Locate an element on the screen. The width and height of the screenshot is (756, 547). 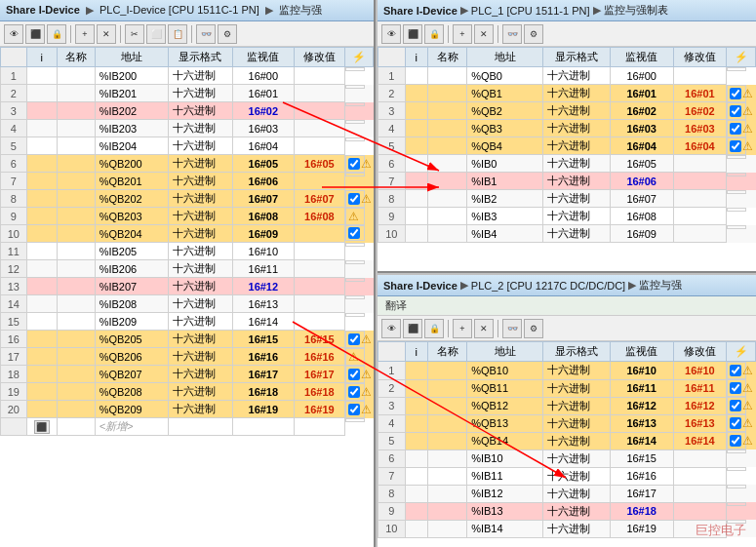
rb-tb-stop-btn: ⬛ is located at coordinates (413, 329).